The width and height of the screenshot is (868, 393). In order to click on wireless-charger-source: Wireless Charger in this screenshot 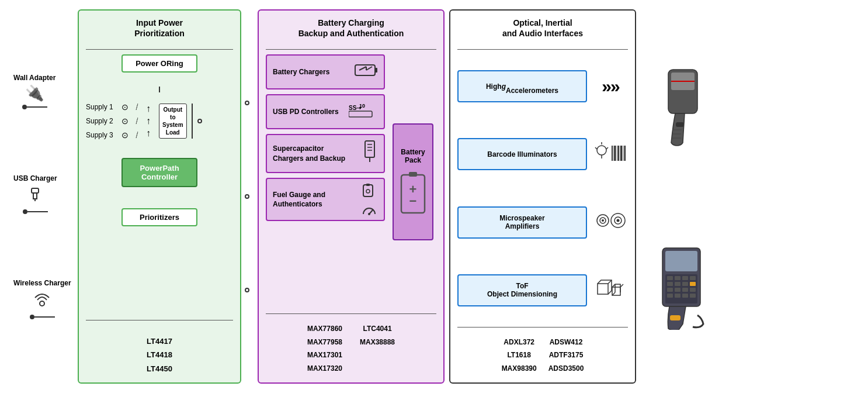, I will do `click(42, 299)`.